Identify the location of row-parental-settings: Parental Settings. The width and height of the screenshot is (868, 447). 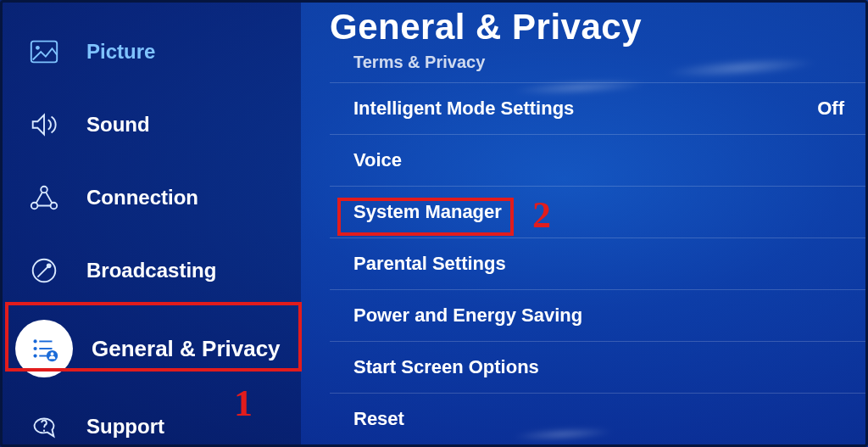
(598, 265).